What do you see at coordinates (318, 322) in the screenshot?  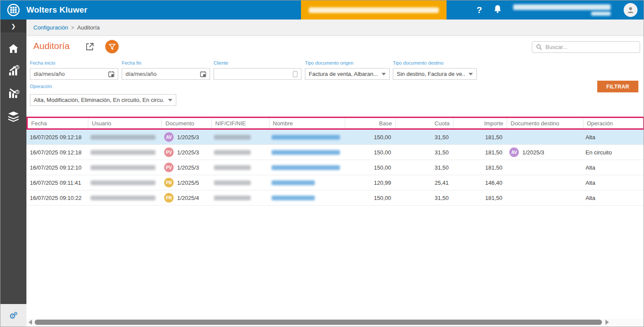 I see `scrollbar-thumb` at bounding box center [318, 322].